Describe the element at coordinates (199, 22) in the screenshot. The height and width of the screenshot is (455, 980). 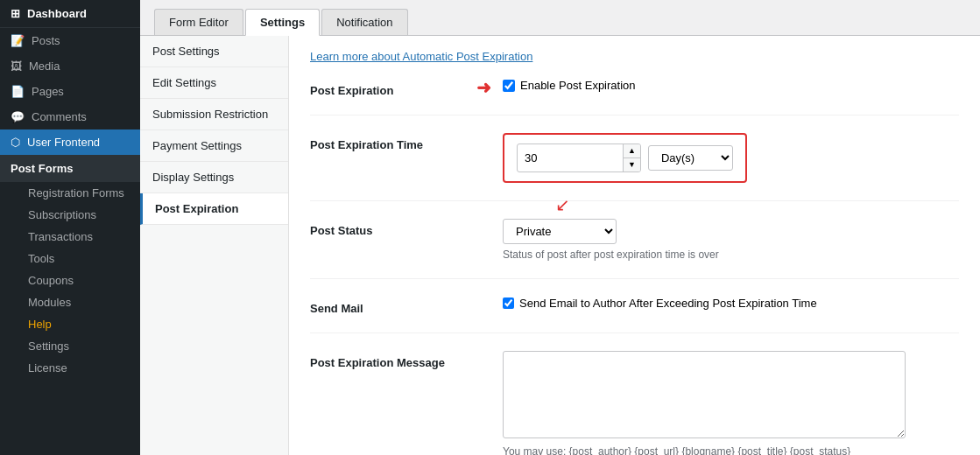
I see `tab-form-editor: Form Editor` at that location.